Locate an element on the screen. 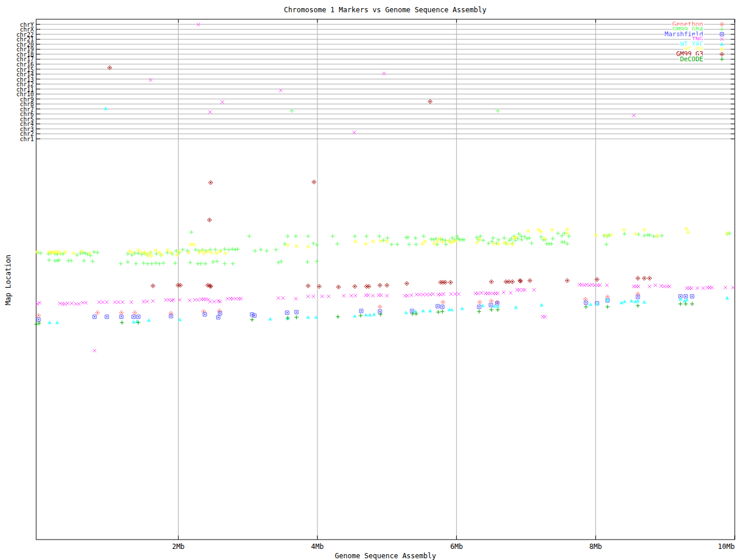  x-tick-label-4Mb: 4Mb is located at coordinates (317, 547).